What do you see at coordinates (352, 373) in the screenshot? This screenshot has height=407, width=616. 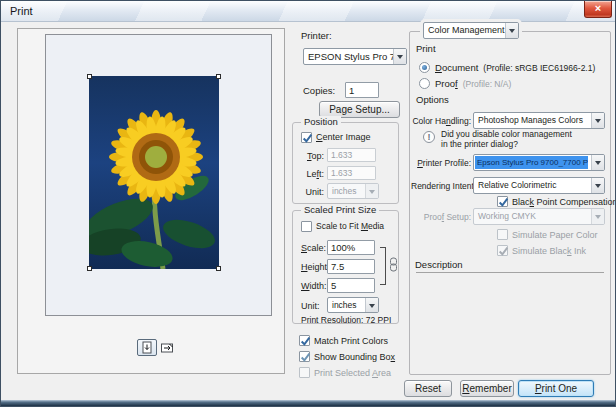 I see `print-selected-area-label: Print Selected Area` at bounding box center [352, 373].